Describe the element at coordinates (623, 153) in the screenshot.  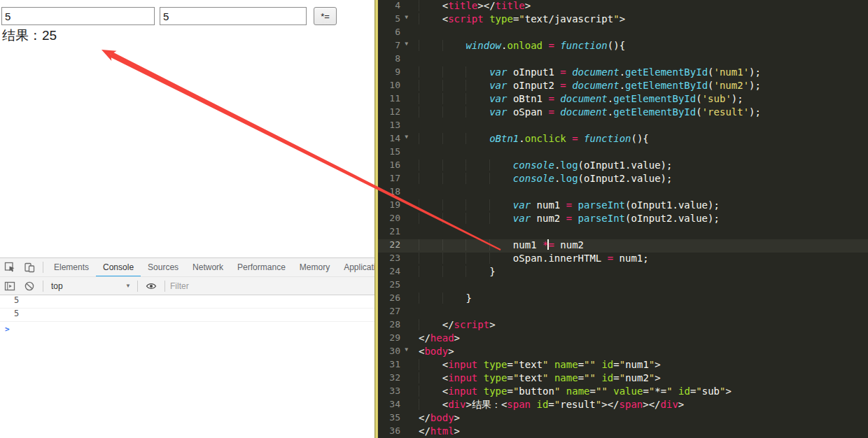
I see `code-line-15: 15` at that location.